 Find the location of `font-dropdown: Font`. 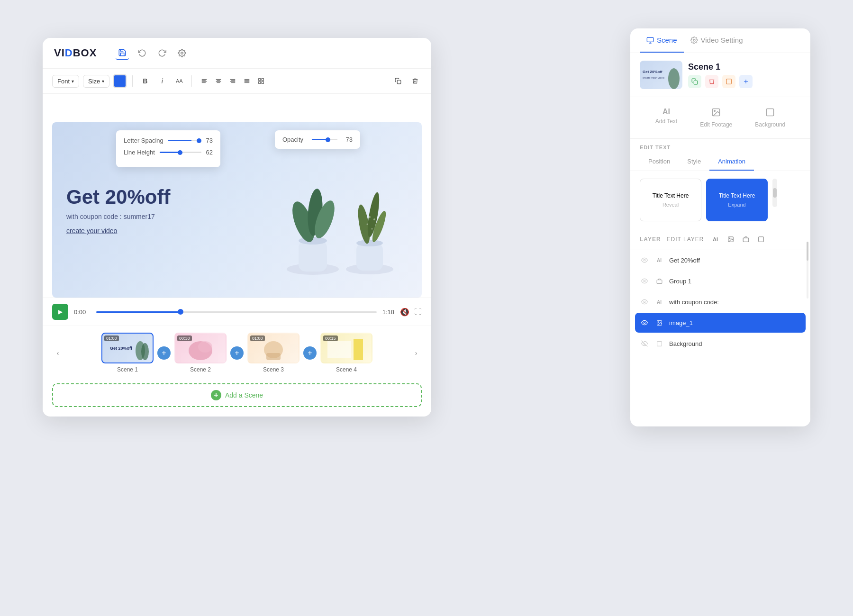

font-dropdown: Font is located at coordinates (65, 82).